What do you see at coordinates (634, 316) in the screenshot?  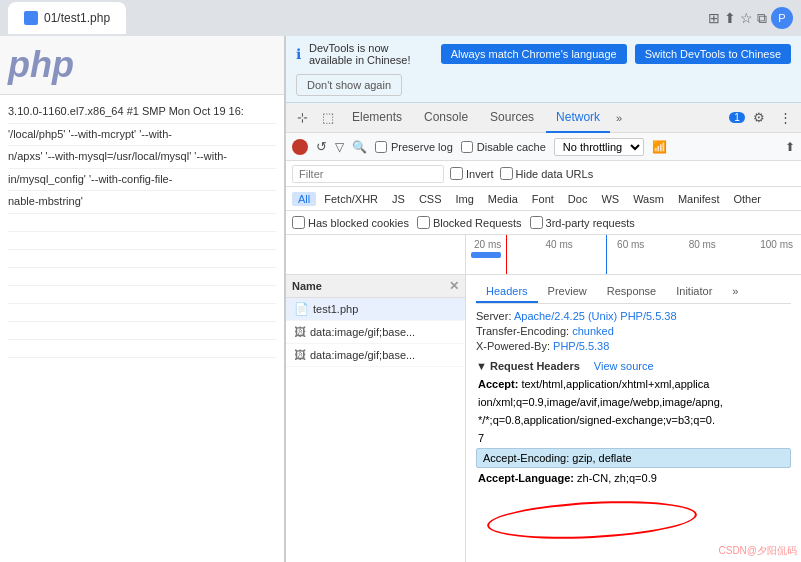 I see `server-header: Server: Apache/2.4.25 (Unix) PHP/5.5.38` at bounding box center [634, 316].